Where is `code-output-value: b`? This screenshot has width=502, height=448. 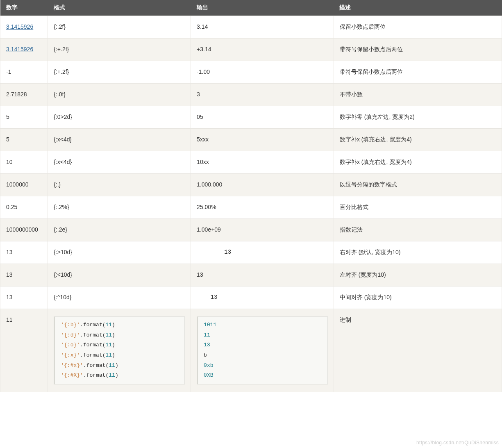
code-output-value: b is located at coordinates (205, 355).